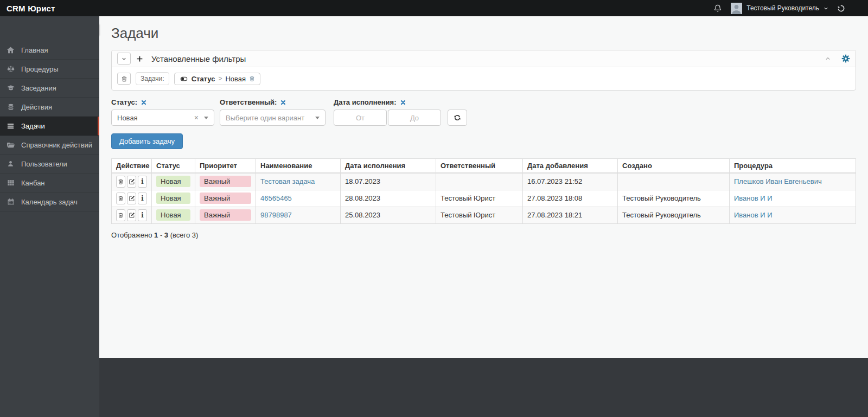 The height and width of the screenshot is (417, 868). Describe the element at coordinates (174, 166) in the screenshot. I see `header-status: Статус` at that location.